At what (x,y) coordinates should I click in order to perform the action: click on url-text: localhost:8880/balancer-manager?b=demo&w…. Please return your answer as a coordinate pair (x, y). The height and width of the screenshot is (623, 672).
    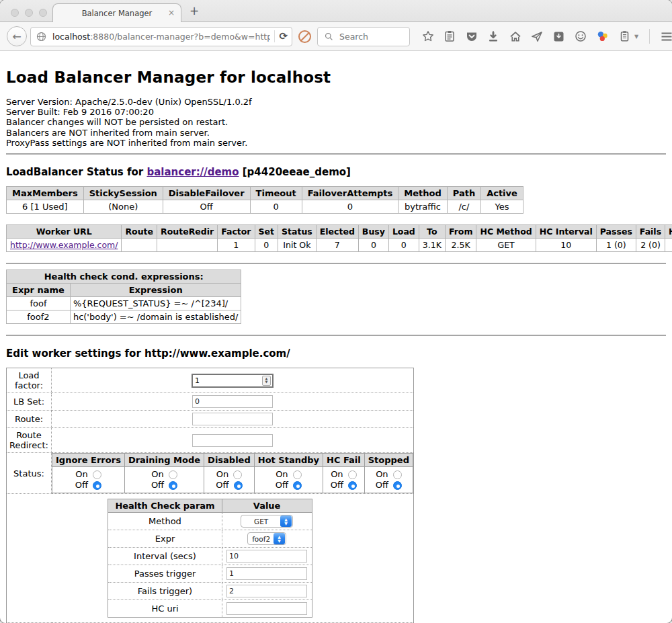
    Looking at the image, I should click on (161, 36).